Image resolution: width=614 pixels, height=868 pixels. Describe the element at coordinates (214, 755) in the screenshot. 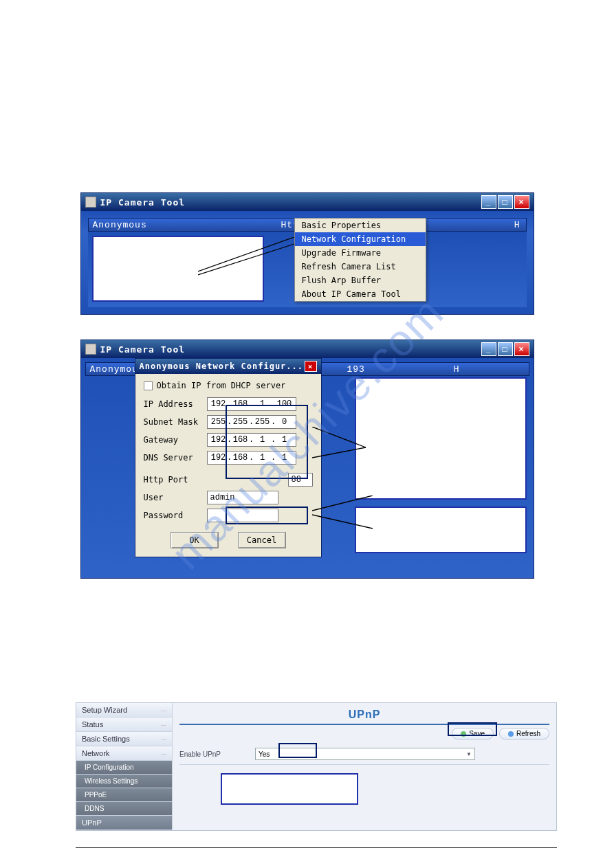

I see `enable-upnp-label: Enable UPnP` at that location.